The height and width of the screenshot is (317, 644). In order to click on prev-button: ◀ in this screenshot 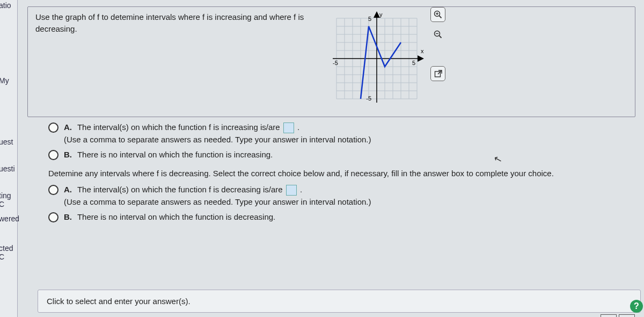, I will do `click(609, 316)`.